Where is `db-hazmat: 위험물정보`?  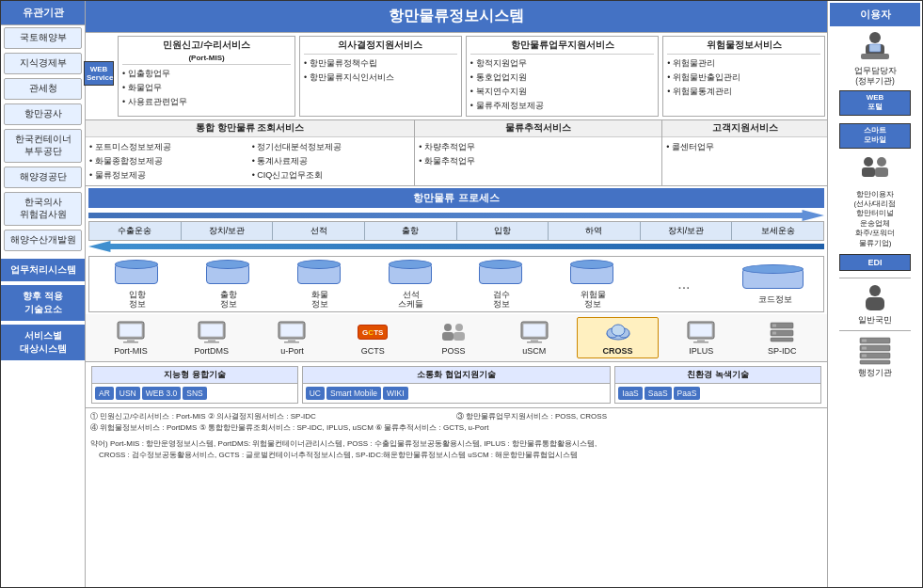
db-hazmat: 위험물정보 is located at coordinates (593, 284).